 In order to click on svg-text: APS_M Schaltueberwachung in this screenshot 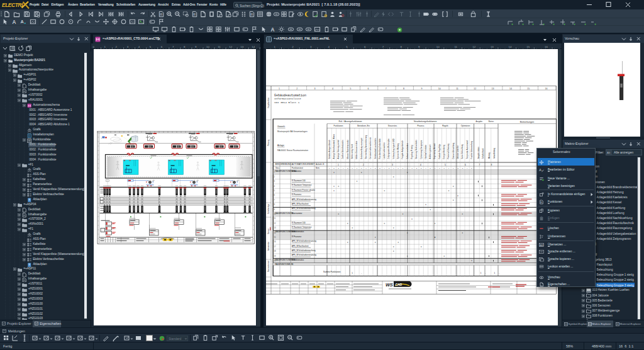, I will do `click(304, 208)`.